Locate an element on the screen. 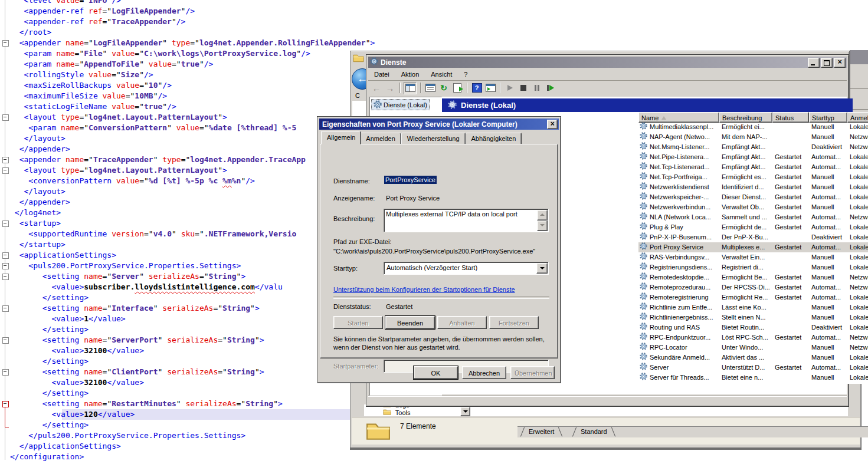 The width and height of the screenshot is (868, 464). minimize-icon is located at coordinates (813, 65).